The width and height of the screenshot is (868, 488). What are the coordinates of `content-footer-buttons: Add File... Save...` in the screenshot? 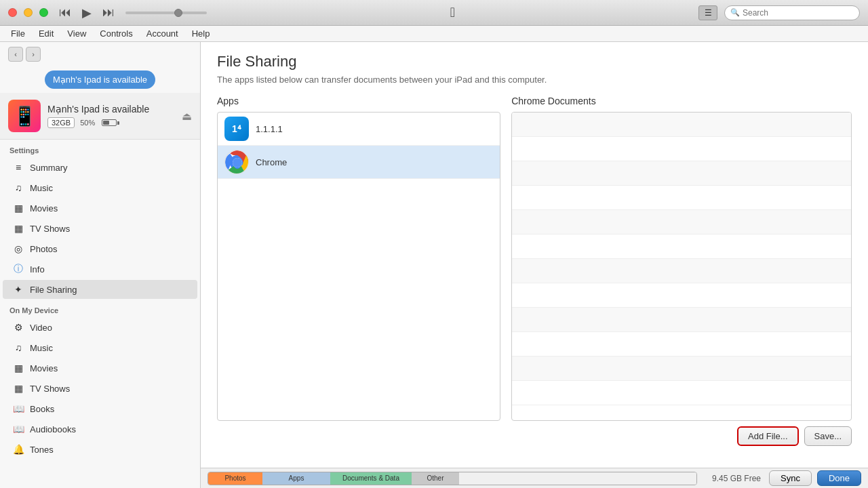 It's located at (534, 436).